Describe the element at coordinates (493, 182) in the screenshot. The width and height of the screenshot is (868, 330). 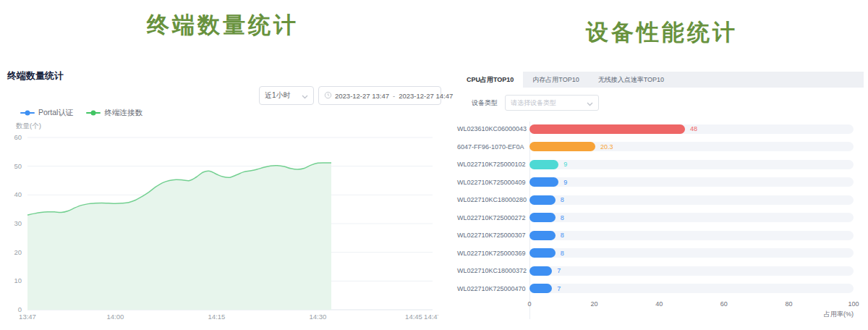
I see `bar-category-label: WL022710K725000409` at that location.